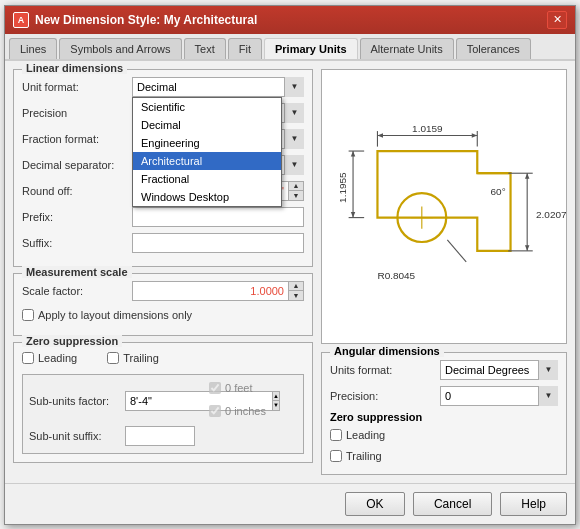 The image size is (580, 529). I want to click on suffix-input, so click(218, 243).